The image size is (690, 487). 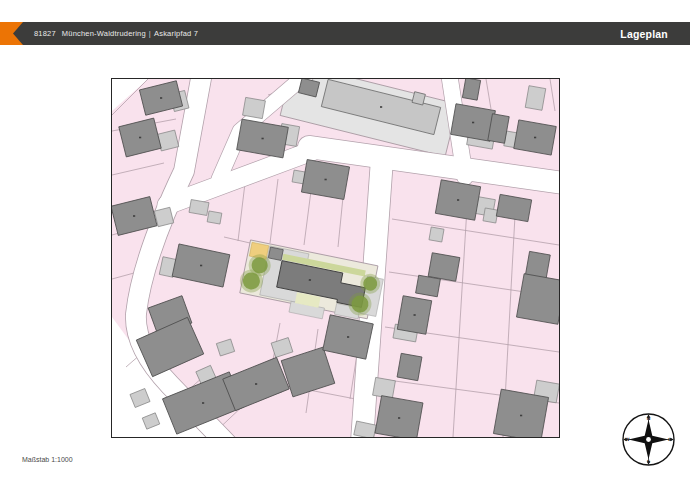 What do you see at coordinates (352, 34) in the screenshot?
I see `header-dark-bar: 81827München-Waldtrudering|Askaripfad 7 …` at bounding box center [352, 34].